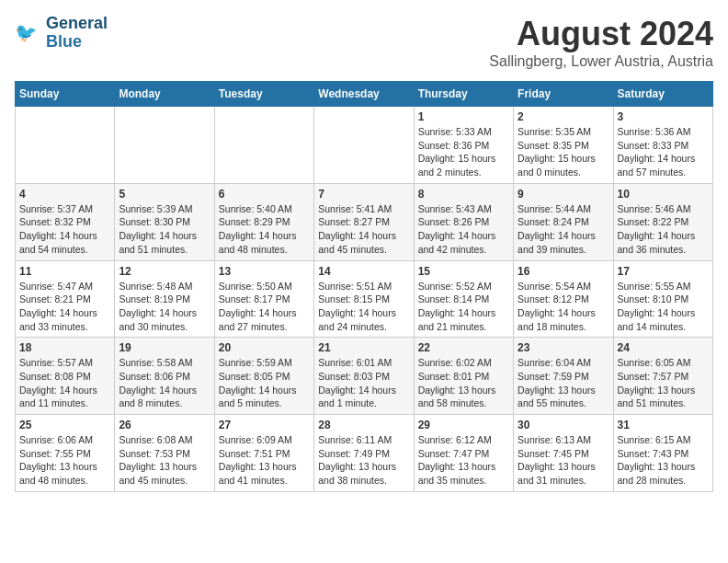  What do you see at coordinates (463, 299) in the screenshot?
I see `calendar-cell: 15Sunrise: 5:52 AM Sunset: 8:14 PM Dayli…` at bounding box center [463, 299].